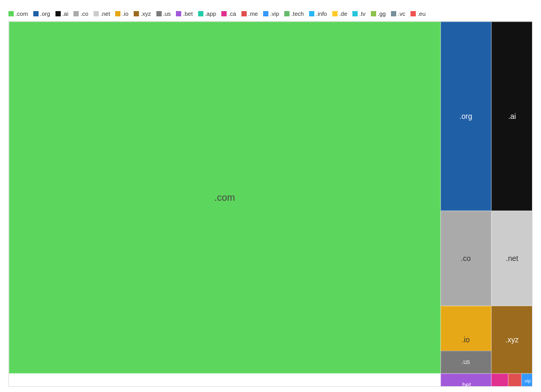 This screenshot has height=392, width=541. Describe the element at coordinates (207, 14) in the screenshot. I see `legend-item: .app` at that location.